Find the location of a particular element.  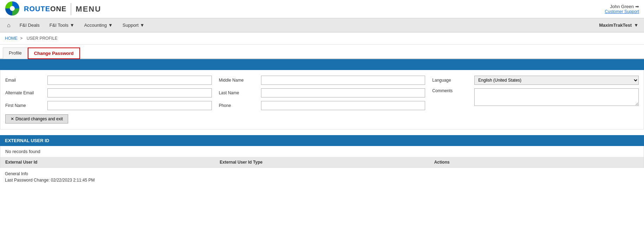

discard-icon: ✕ is located at coordinates (12, 119).